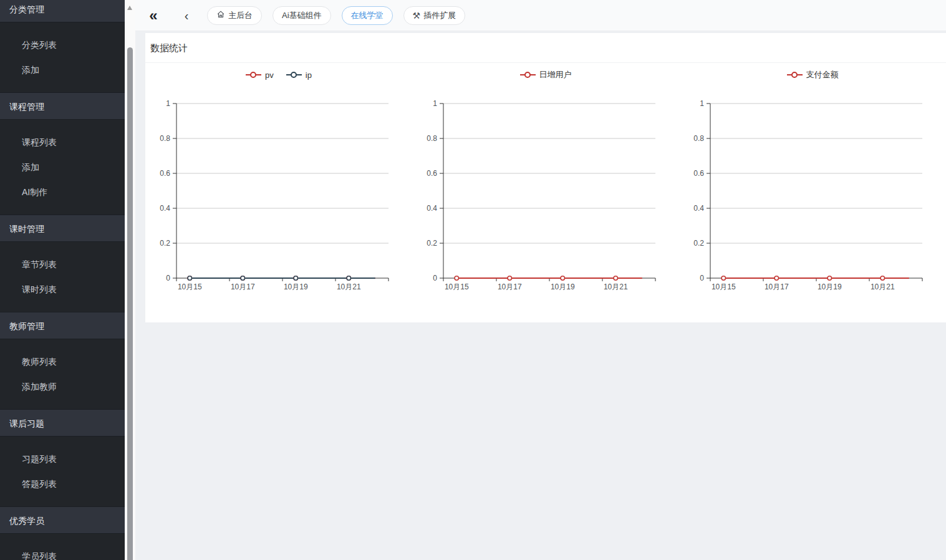 The image size is (946, 560). What do you see at coordinates (62, 362) in the screenshot?
I see `sidebar-item: 教师列表` at bounding box center [62, 362].